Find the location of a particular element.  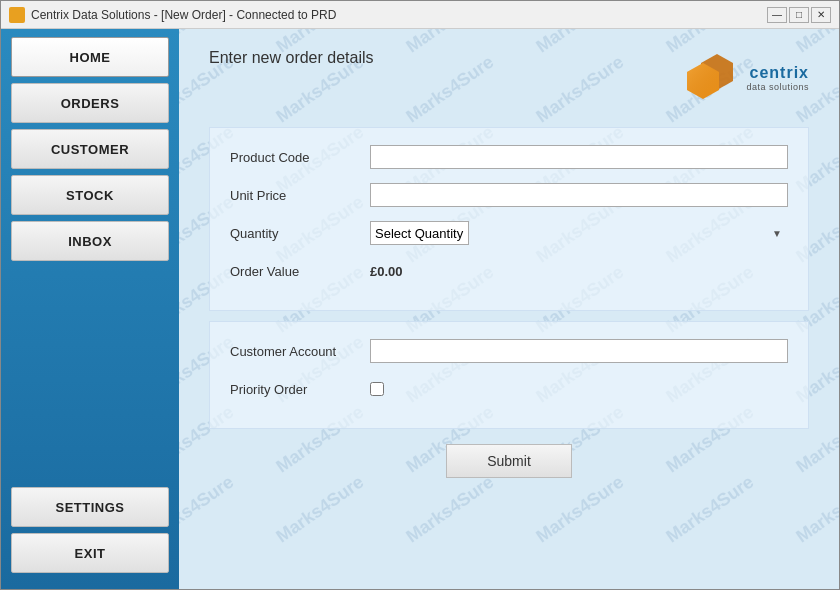

quantity-label: Quantity is located at coordinates (300, 234).